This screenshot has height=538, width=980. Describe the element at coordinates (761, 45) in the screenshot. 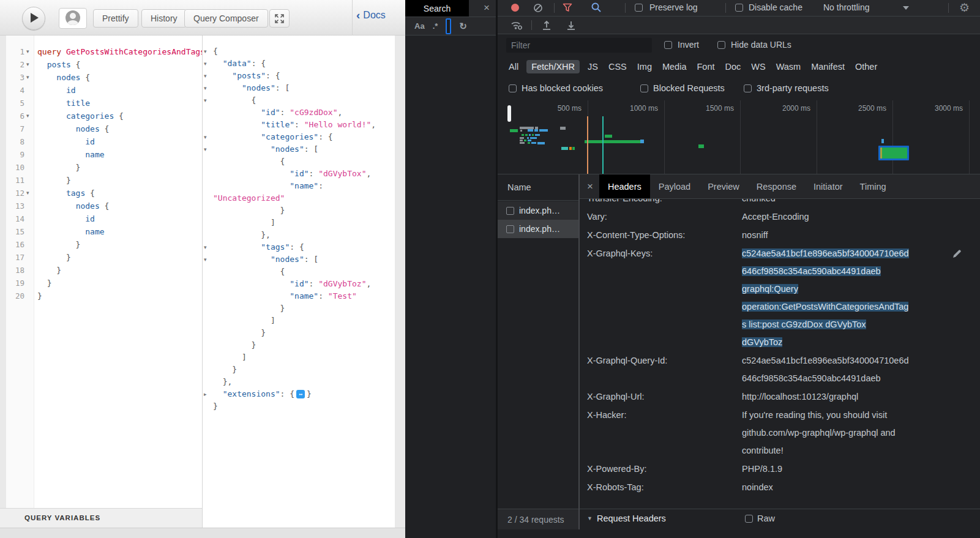

I see `hide-data-urls-label: Hide data URLs` at that location.